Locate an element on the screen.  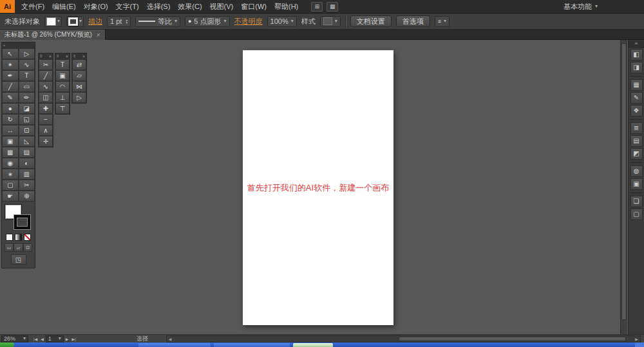
opacity-combo: 100% ▾ is located at coordinates (282, 22).